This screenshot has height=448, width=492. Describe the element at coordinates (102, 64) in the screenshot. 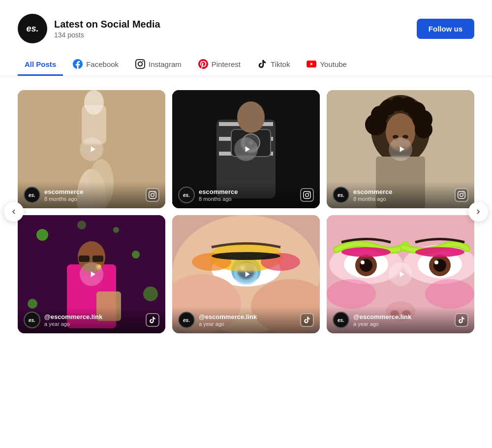

I see `tab-facebook-label: Facebook` at that location.